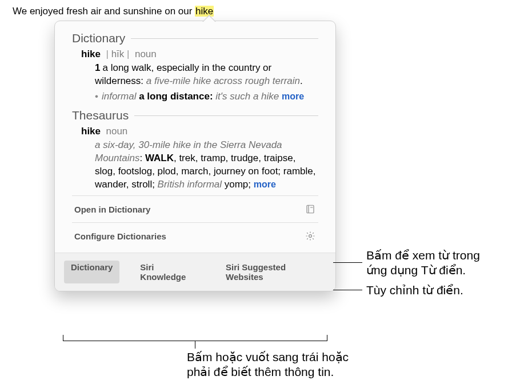 This screenshot has width=532, height=392. I want to click on dict-word: hike, so click(91, 54).